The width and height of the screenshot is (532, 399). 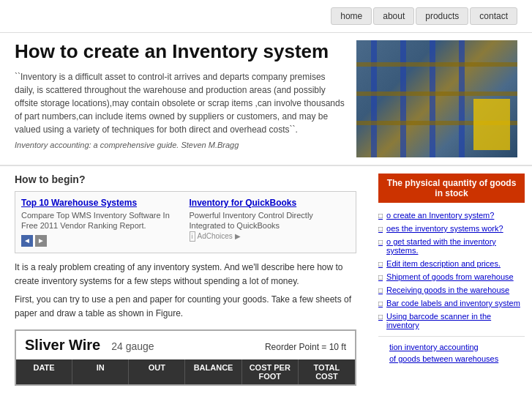 What do you see at coordinates (186, 357) in the screenshot?
I see `inventory-table: Sliver Wire 24 gauge Reorder Point = 10 …` at bounding box center [186, 357].